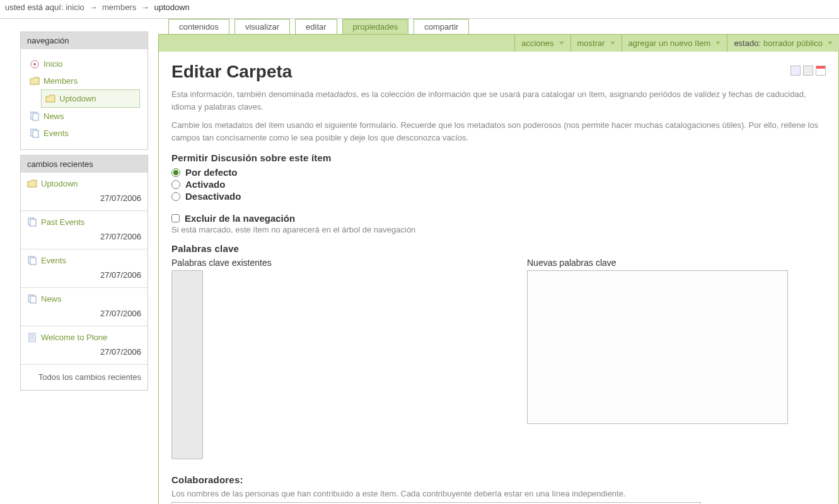 This screenshot has width=839, height=504. I want to click on nav-link-events: Events, so click(56, 134).